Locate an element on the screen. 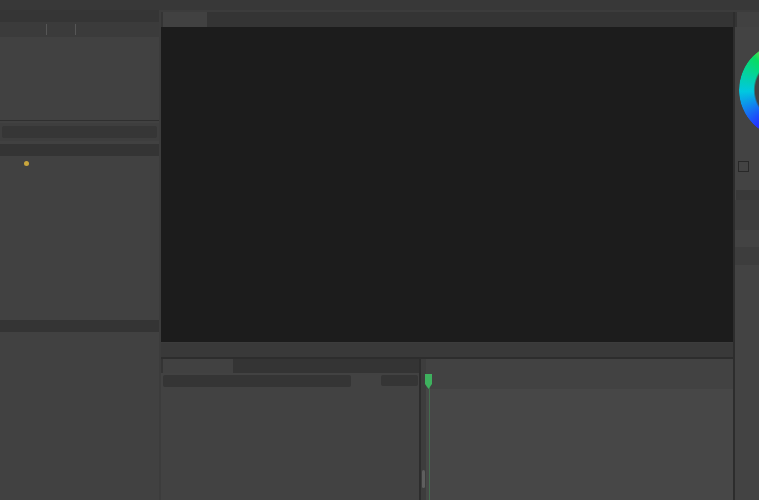  timeline is located at coordinates (590, 430).